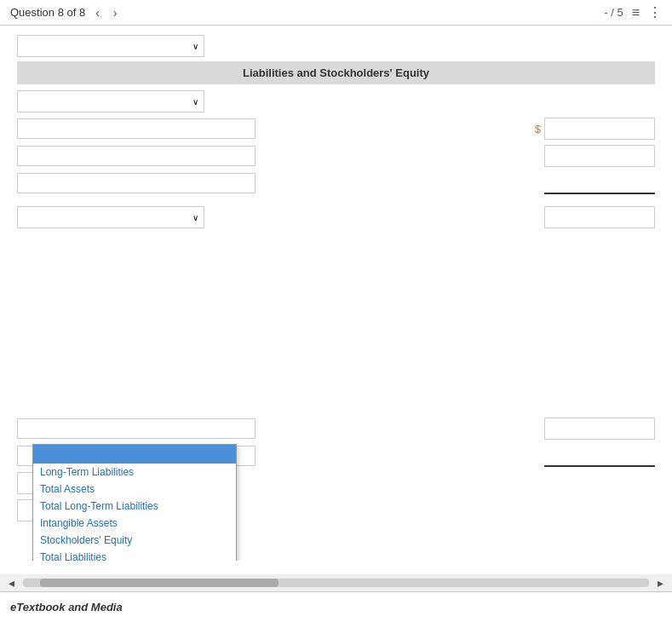 The width and height of the screenshot is (672, 622). I want to click on section-header: Liabilities and Stockholders' Equity, so click(336, 73).